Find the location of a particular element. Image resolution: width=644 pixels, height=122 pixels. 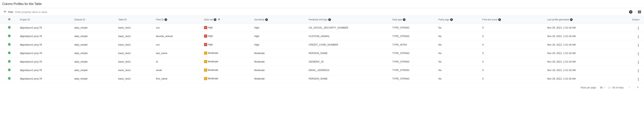

col-label: Dataset ID is located at coordinates (80, 19).